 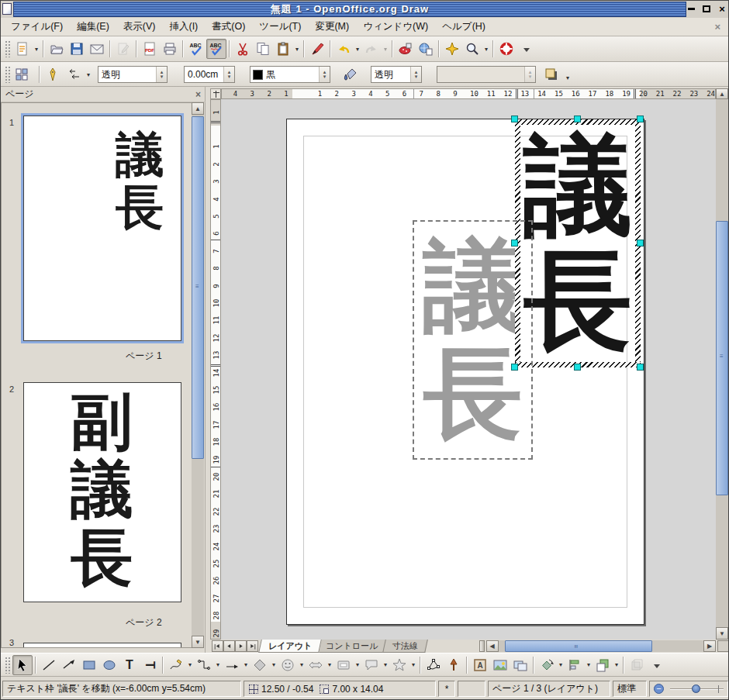 I want to click on shadow-button, so click(x=551, y=74).